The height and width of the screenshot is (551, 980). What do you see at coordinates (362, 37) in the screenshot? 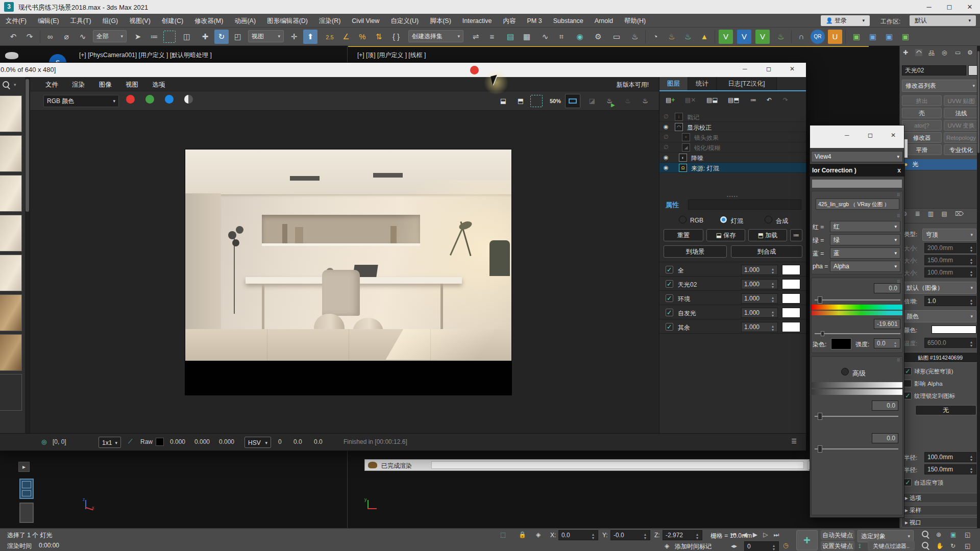
I see `percent-snap-icon: %` at bounding box center [362, 37].